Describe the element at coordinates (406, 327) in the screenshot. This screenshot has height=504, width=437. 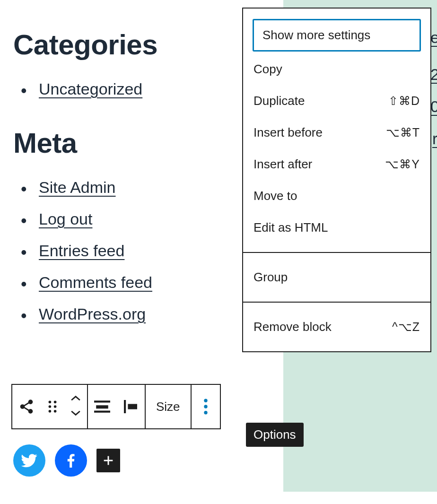
I see `menu-item-shortcut: ^⌥Z` at that location.